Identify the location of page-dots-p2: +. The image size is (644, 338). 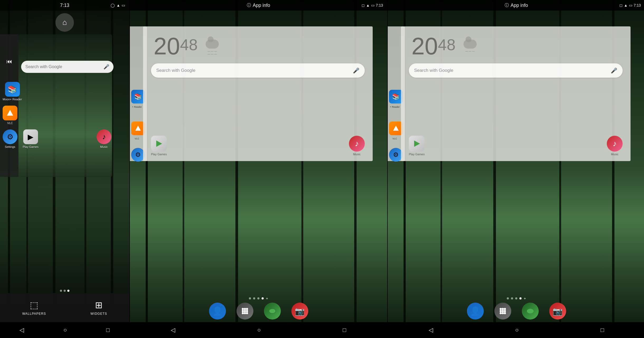
(259, 298).